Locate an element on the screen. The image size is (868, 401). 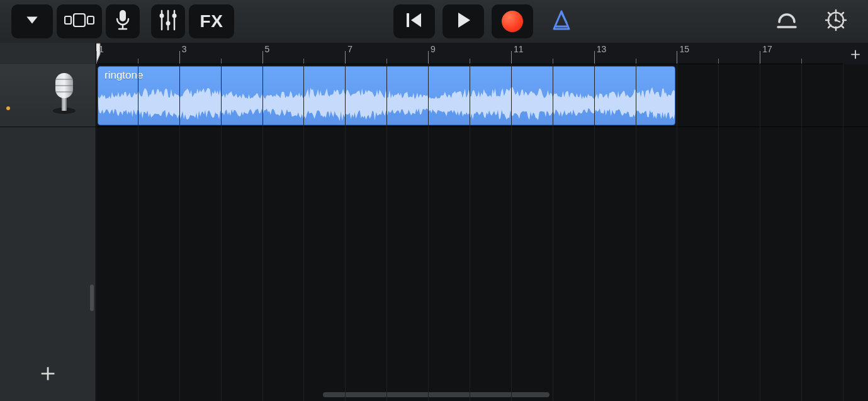
ruler-bar-number: 1 is located at coordinates (101, 49).